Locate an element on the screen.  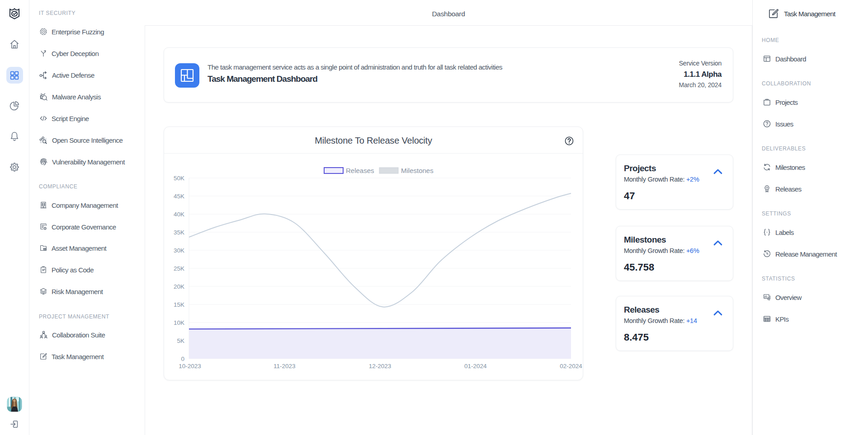
svg-text: 01-2024 is located at coordinates (476, 366).